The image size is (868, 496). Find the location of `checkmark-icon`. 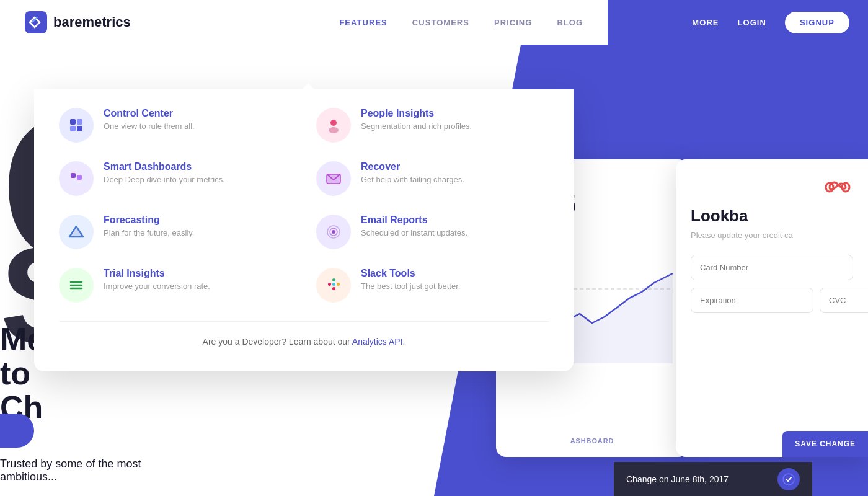

checkmark-icon is located at coordinates (789, 479).